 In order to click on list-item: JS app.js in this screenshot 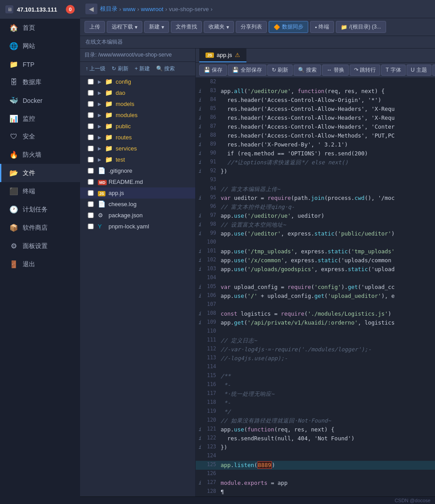, I will do `click(138, 193)`.